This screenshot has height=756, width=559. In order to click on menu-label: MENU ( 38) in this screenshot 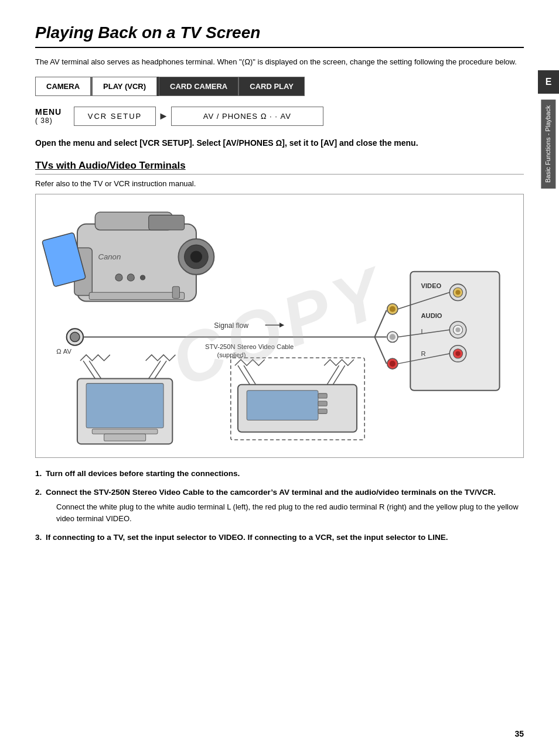, I will do `click(53, 116)`.